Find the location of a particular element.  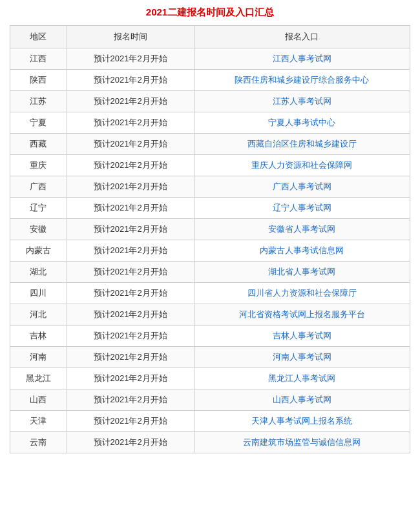

cell-entry: 河北省资格考试网上报名服务平台 is located at coordinates (302, 315).